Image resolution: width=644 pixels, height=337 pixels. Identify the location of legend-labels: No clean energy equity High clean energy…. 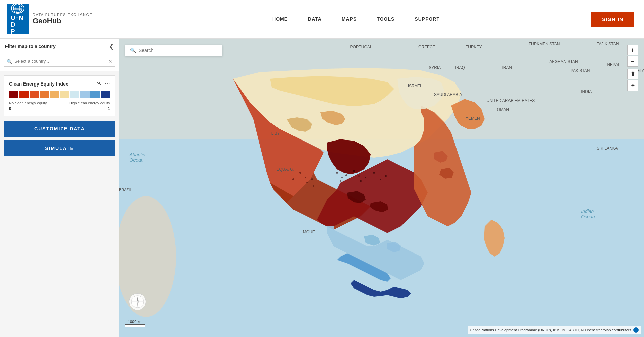
(60, 103).